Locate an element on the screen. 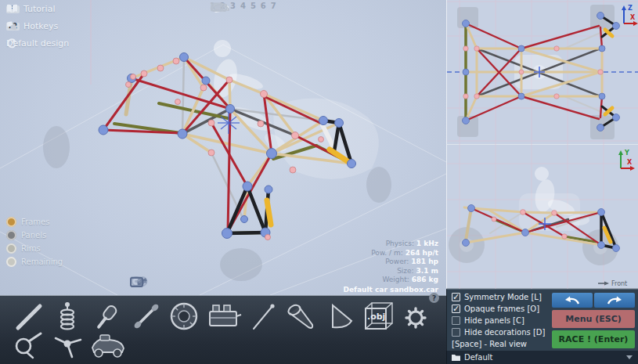 The height and width of the screenshot is (364, 638). frames-color-dot is located at coordinates (11, 222).